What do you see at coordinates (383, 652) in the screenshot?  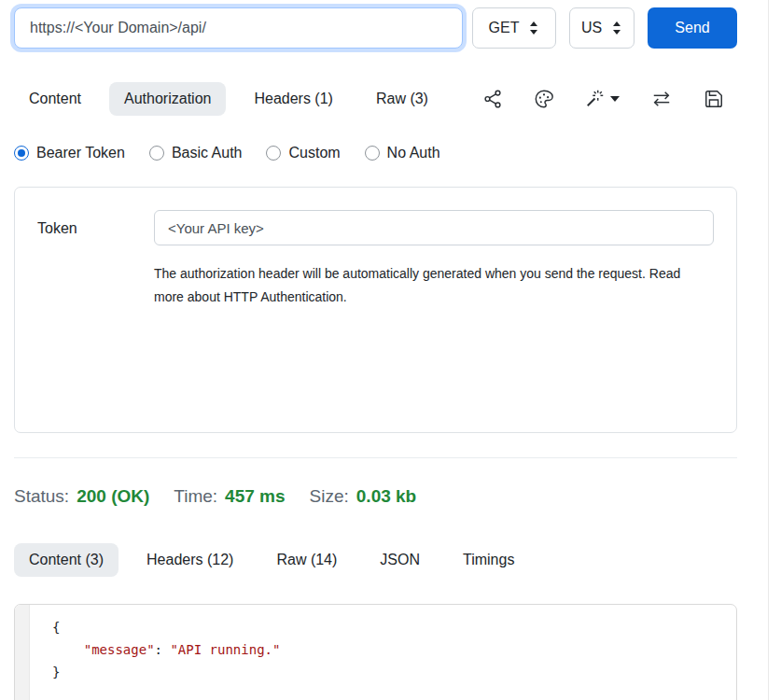 I see `response-json-content: { "message": "API running."}` at bounding box center [383, 652].